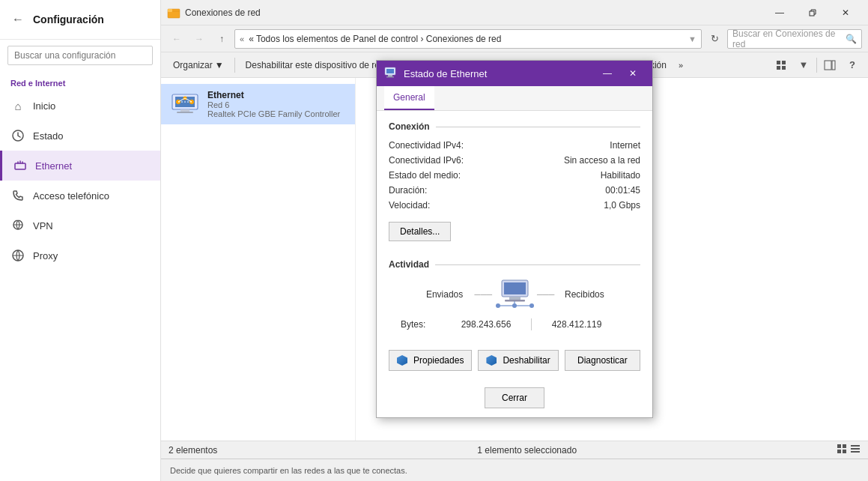 Image resolution: width=868 pixels, height=481 pixels. I want to click on modal-title-icon, so click(391, 73).